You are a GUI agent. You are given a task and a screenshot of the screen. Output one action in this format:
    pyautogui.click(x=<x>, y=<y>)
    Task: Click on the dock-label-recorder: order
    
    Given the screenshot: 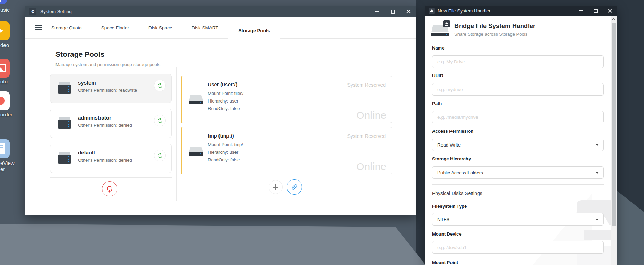 What is the action you would take?
    pyautogui.click(x=6, y=114)
    